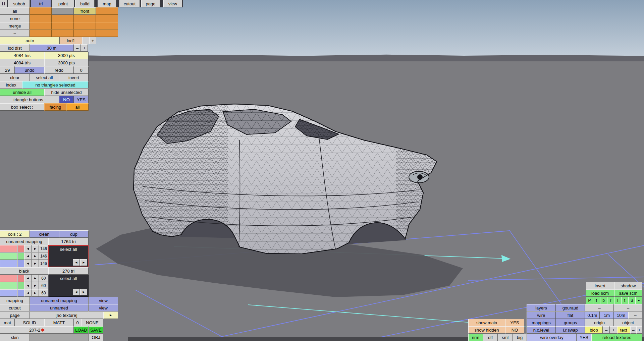  Describe the element at coordinates (129, 4) in the screenshot. I see `tab-cutout: cutout` at that location.